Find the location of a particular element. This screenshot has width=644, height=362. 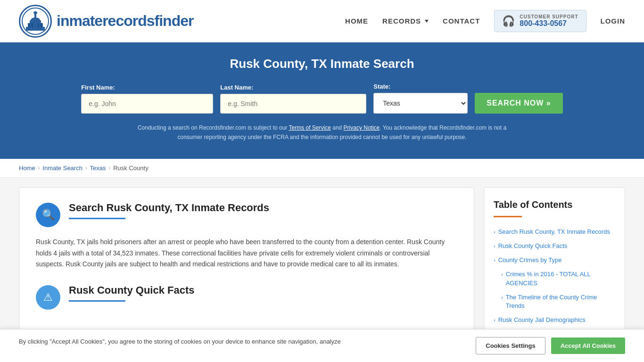

logo-text: inmaterecordsfinder is located at coordinates (125, 21).